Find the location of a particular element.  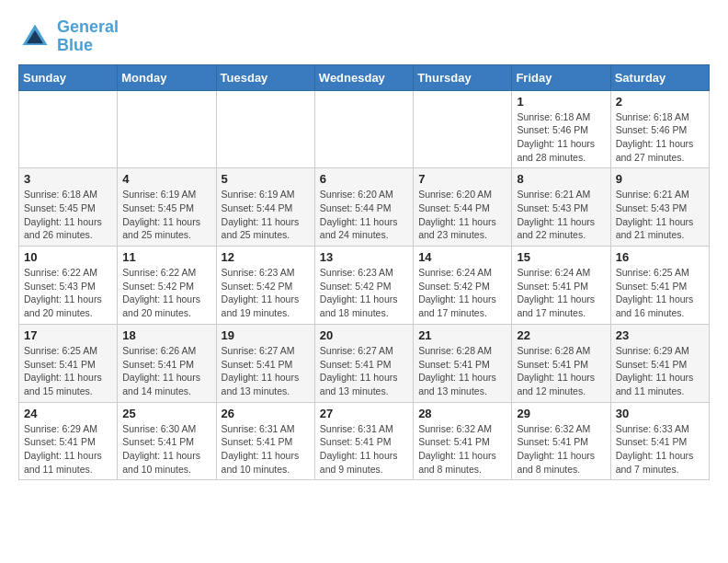

calendar-cell: 10Sunrise: 6:22 AMSunset: 5:43 PMDayligh… is located at coordinates (68, 285).